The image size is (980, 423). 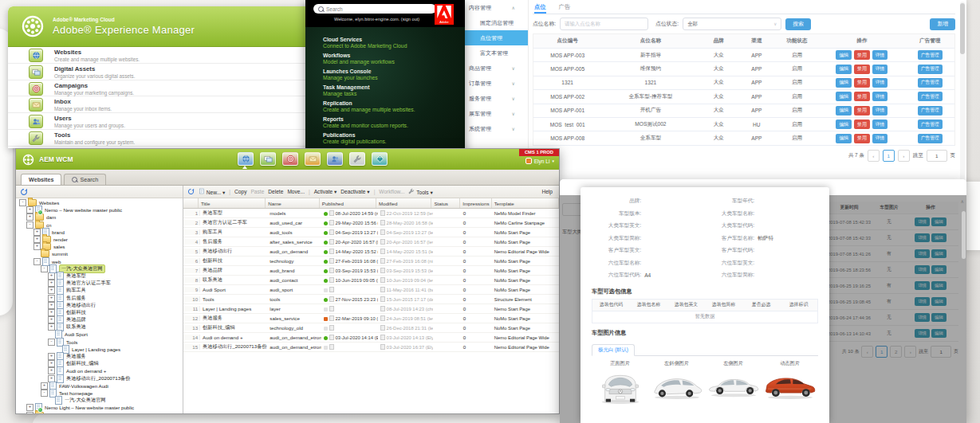 What do you see at coordinates (394, 40) in the screenshot?
I see `console-link-title: Cloud Services` at bounding box center [394, 40].